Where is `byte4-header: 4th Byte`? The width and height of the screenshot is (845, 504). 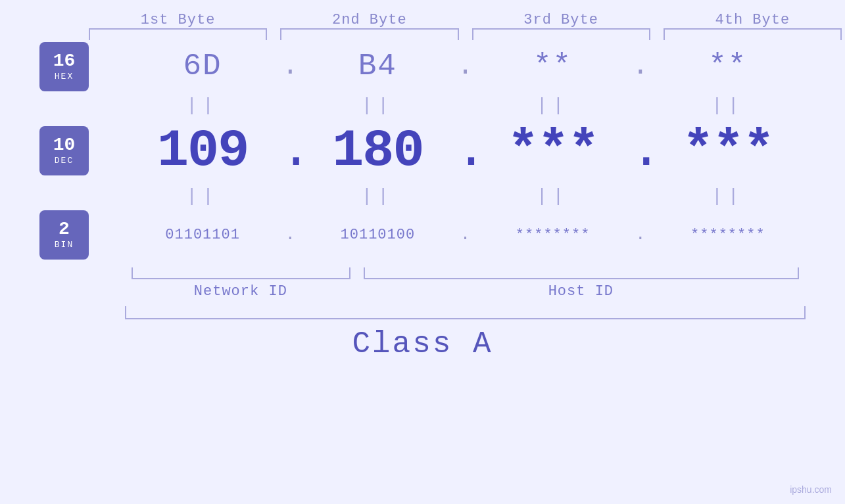
byte4-header: 4th Byte is located at coordinates (751, 20).